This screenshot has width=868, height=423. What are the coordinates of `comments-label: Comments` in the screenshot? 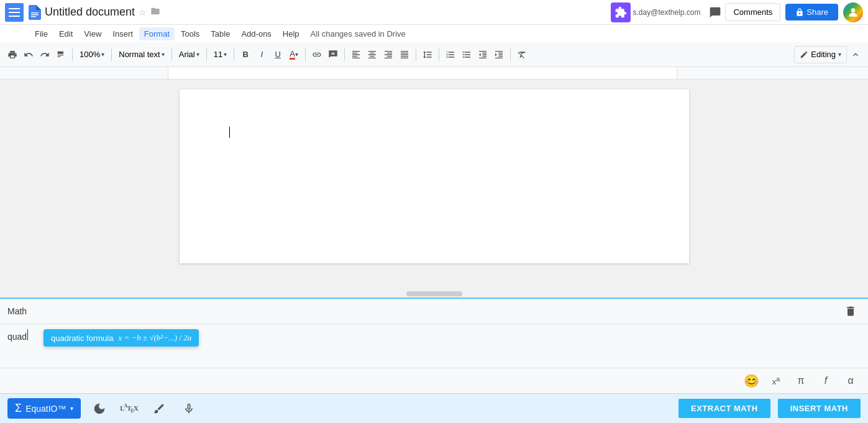 It's located at (753, 12).